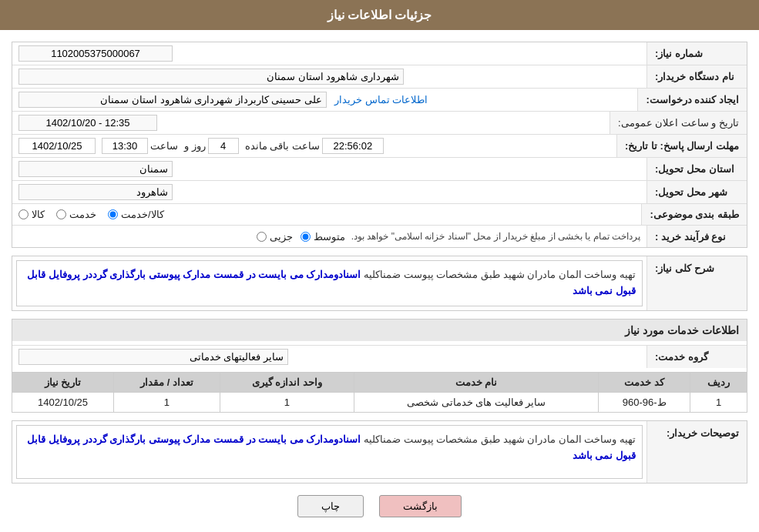  What do you see at coordinates (476, 383) in the screenshot?
I see `col-service-name: نام خدمت` at bounding box center [476, 383].